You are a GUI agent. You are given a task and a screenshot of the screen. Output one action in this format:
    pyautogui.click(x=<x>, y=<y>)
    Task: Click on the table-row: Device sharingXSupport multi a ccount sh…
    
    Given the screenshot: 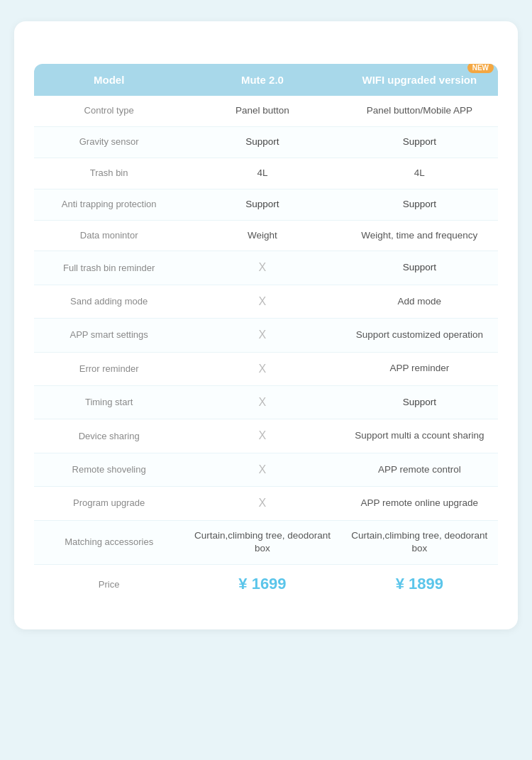 What is the action you would take?
    pyautogui.click(x=266, y=436)
    